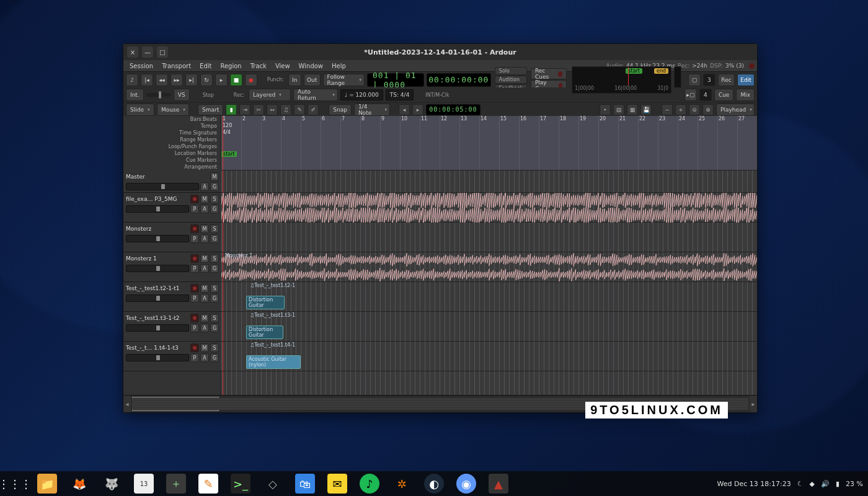 Image resolution: width=868 pixels, height=496 pixels. What do you see at coordinates (173, 110) in the screenshot?
I see `mouse-mode-select: Mouse` at bounding box center [173, 110].